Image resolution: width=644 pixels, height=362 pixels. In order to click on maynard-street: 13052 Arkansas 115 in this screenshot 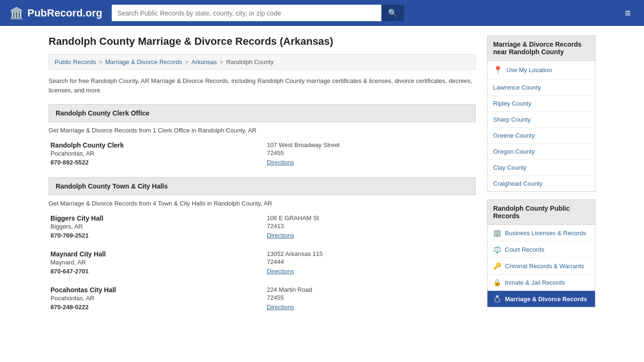, I will do `click(371, 254)`.